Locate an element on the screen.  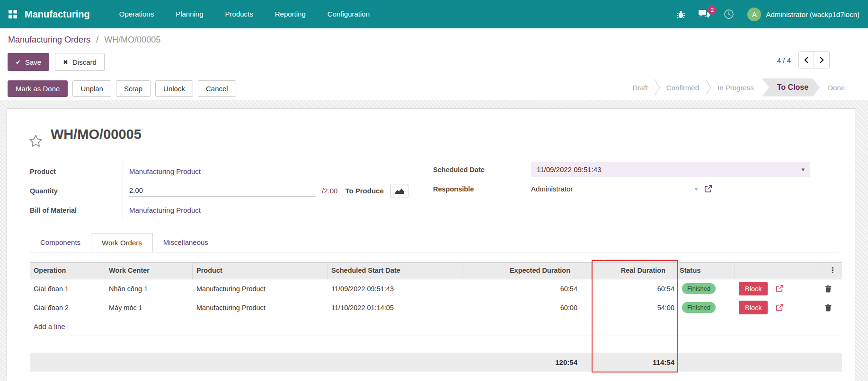
field-group-left: Product Quantity Bill of Material Manufa… is located at coordinates (219, 191).